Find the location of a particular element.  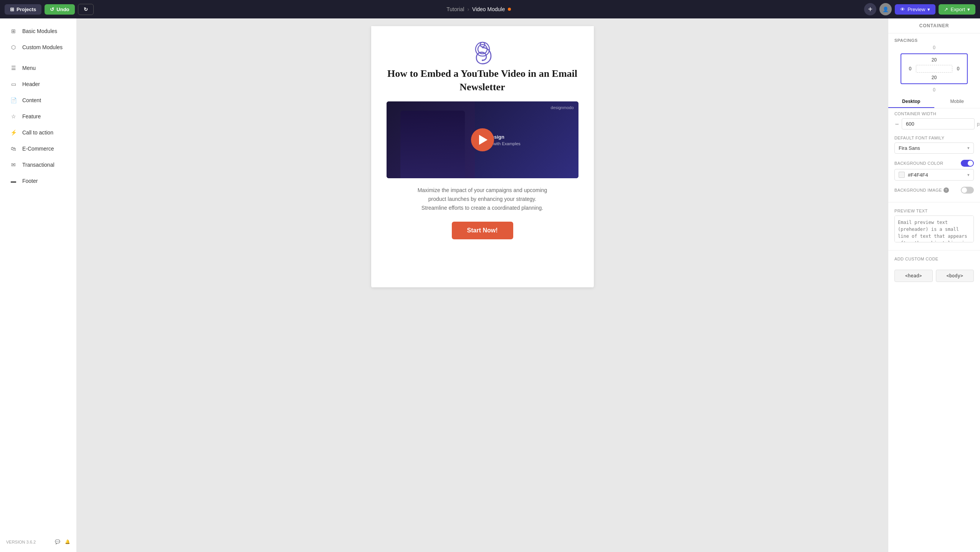

breadcrumb: Tutorial › Video Module is located at coordinates (479, 9).